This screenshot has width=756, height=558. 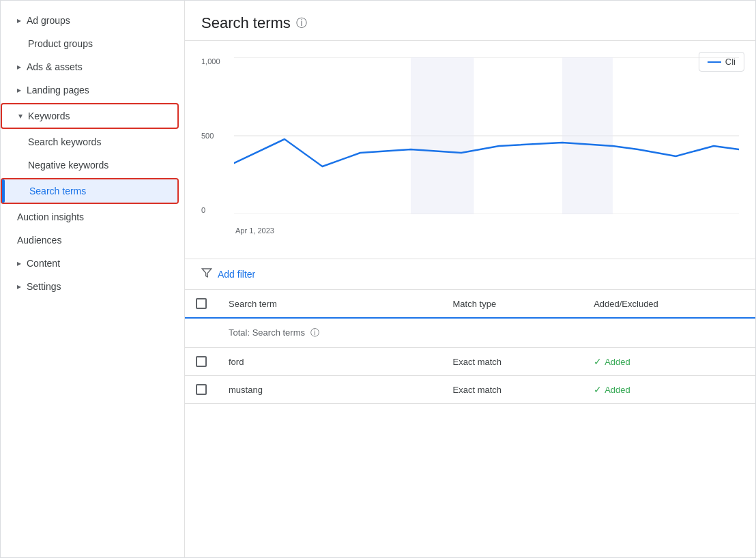 What do you see at coordinates (44, 263) in the screenshot?
I see `sidebar-item-label: Content` at bounding box center [44, 263].